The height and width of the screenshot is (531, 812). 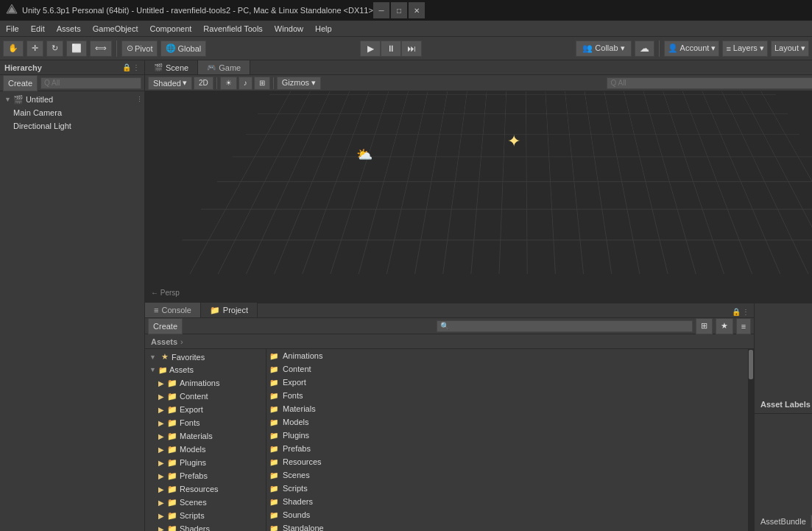 I want to click on bottom-panel-icons: 🔒 ⋮, so click(x=741, y=312).